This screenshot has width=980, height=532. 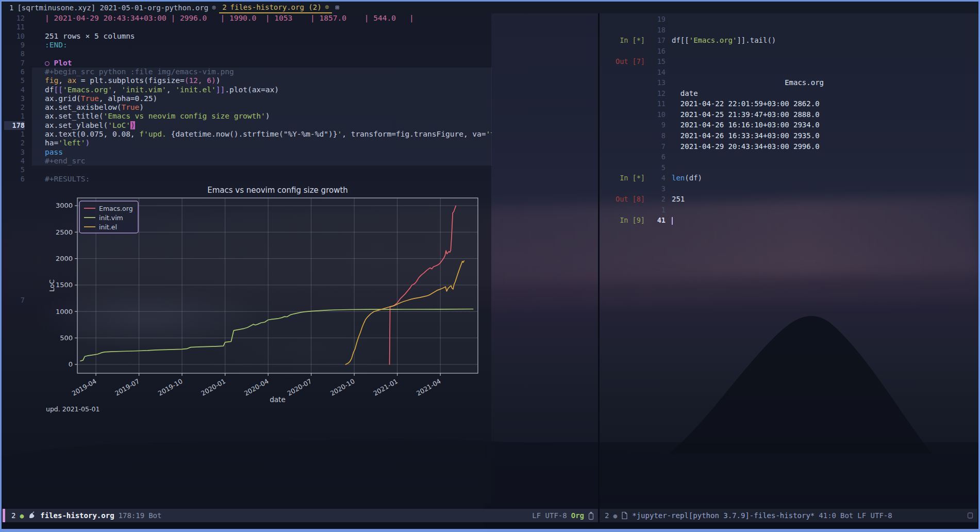 What do you see at coordinates (723, 516) in the screenshot?
I see `buffer-name: *jupyter-repl[python 3.7.9]-files-histor…` at bounding box center [723, 516].